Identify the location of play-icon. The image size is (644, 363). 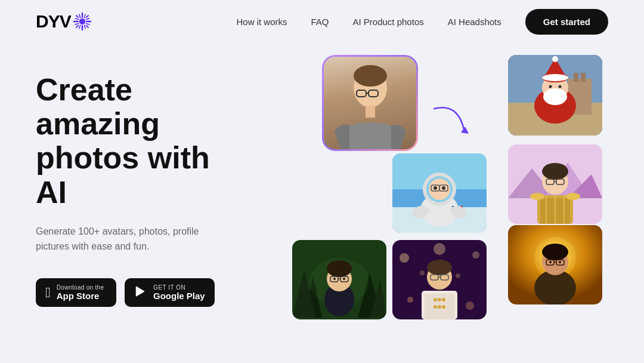
(141, 293).